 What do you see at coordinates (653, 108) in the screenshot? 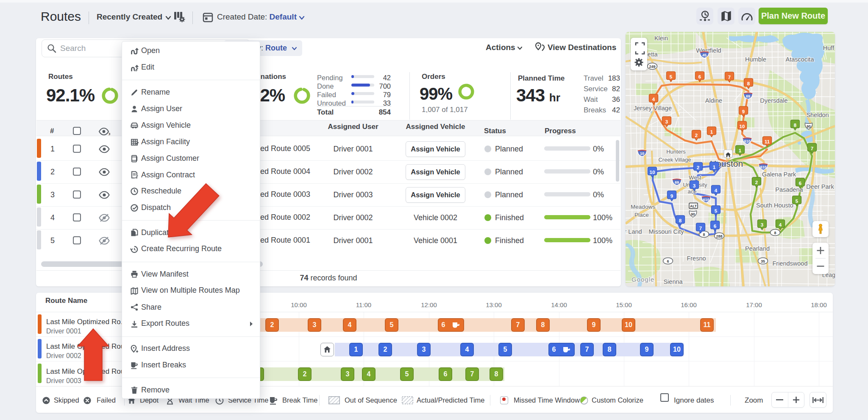
I see `svg-text: Jersey Village` at bounding box center [653, 108].